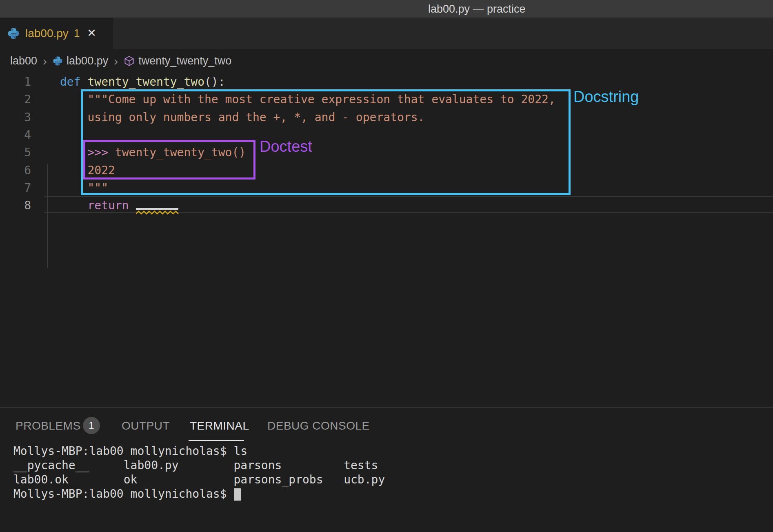  Describe the element at coordinates (199, 480) in the screenshot. I see `terminal-row: lab00.ok ok parsons_probs ucb.py` at that location.